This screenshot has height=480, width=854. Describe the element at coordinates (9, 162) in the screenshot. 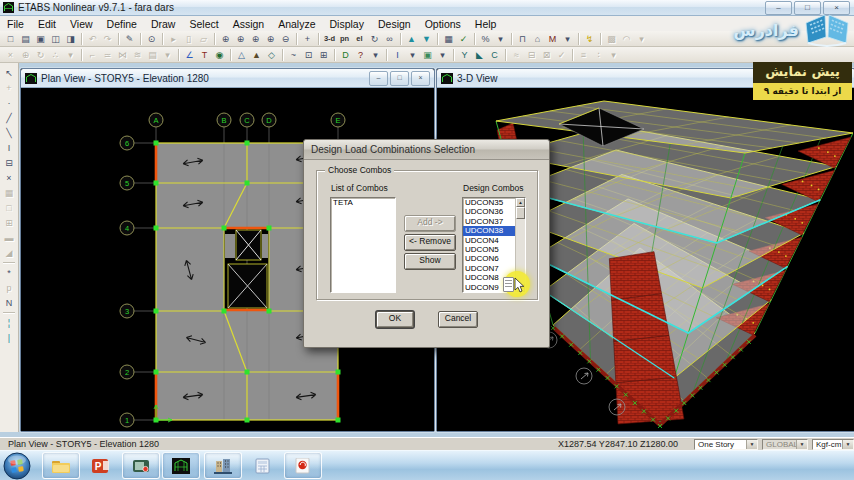

I see `quick-draw-beam-icon: ⊟` at that location.